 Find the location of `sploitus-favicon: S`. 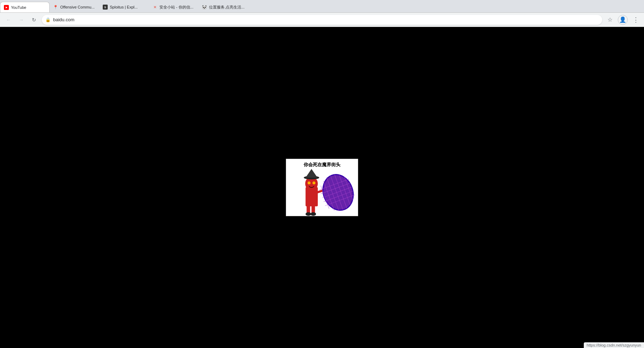

sploitus-favicon: S is located at coordinates (105, 7).